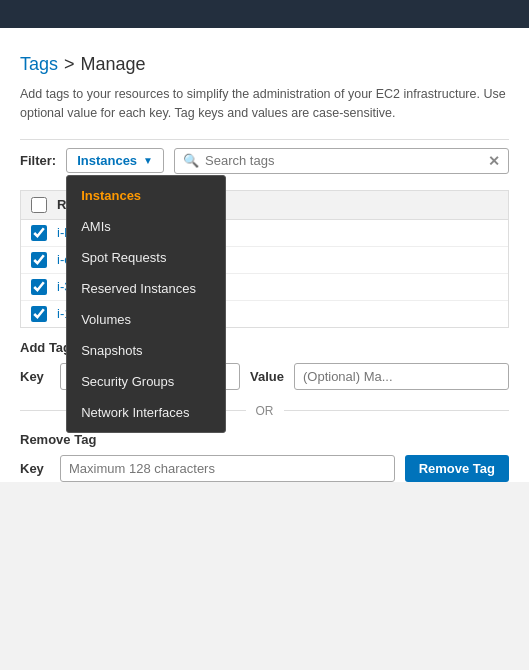  What do you see at coordinates (146, 196) in the screenshot?
I see `dropdown-item-instances: Instances` at bounding box center [146, 196].